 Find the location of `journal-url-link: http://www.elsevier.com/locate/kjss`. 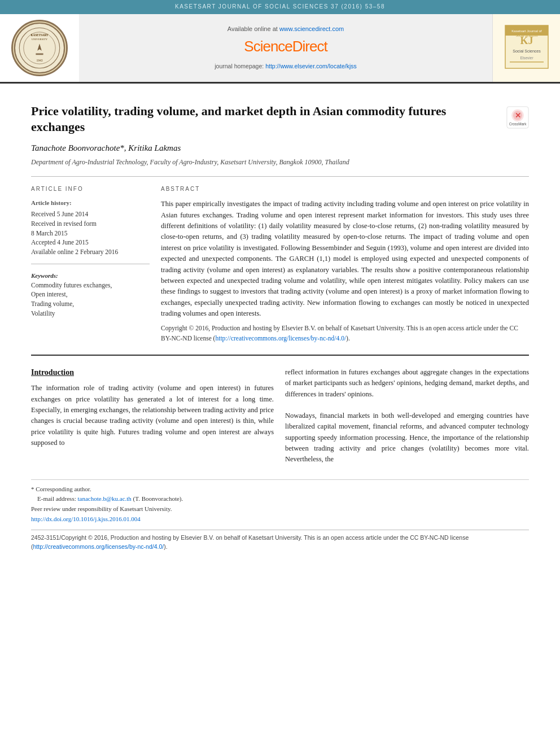

journal-url-link: http://www.elsevier.com/locate/kjss is located at coordinates (311, 66).